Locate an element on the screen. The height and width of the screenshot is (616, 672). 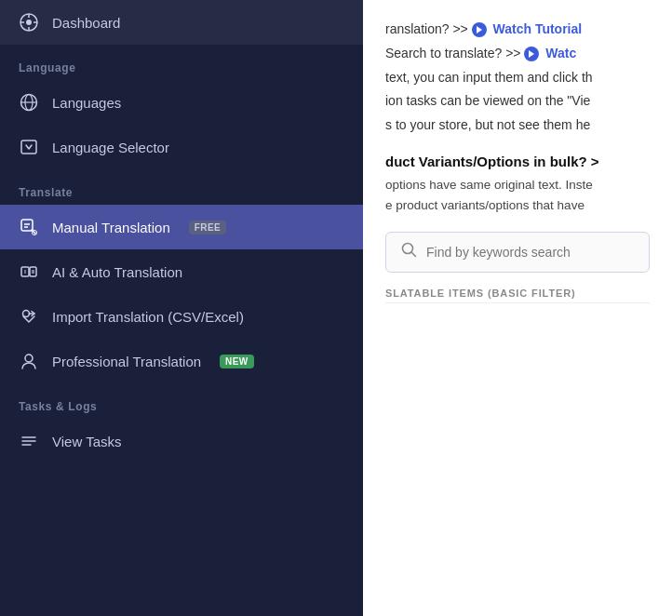
info-line-3: text, you can input them and click th is located at coordinates (517, 78).